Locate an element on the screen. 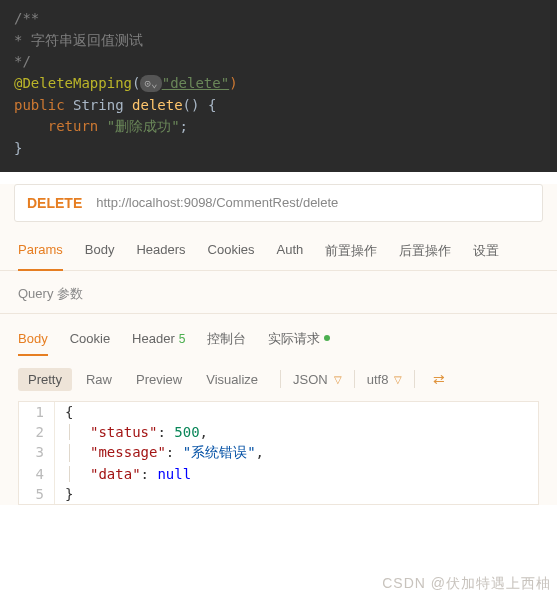  format-select: JSON▽ is located at coordinates (318, 380).